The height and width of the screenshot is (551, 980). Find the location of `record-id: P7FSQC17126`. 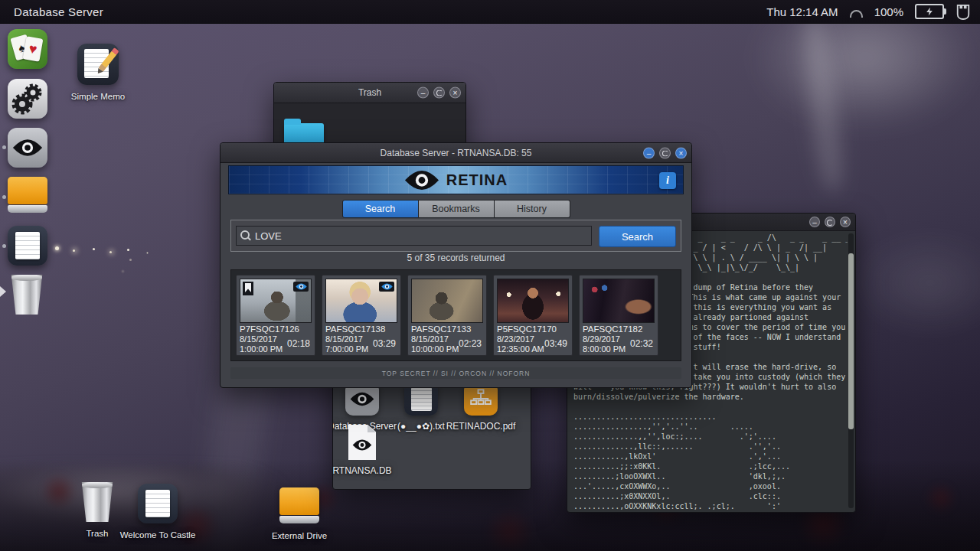

record-id: P7FSQC17126 is located at coordinates (276, 329).